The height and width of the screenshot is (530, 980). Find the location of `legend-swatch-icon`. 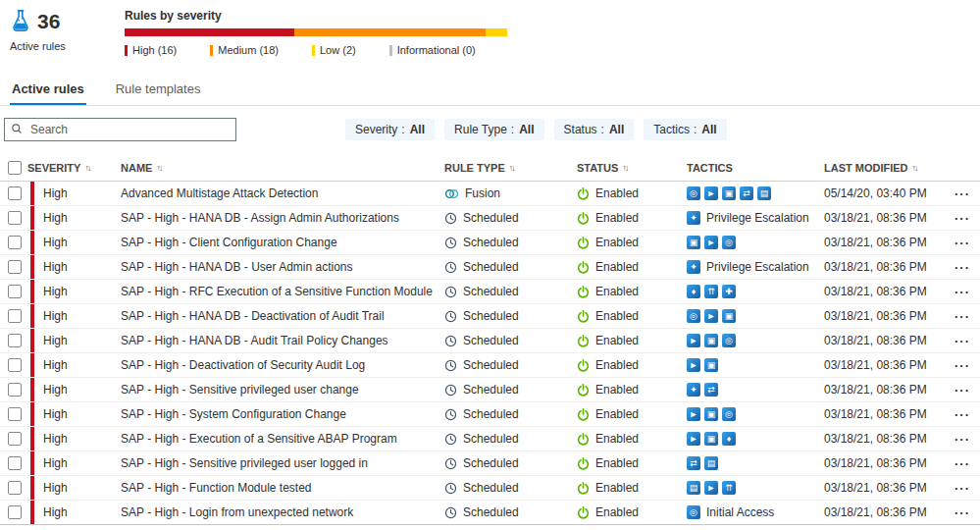

legend-swatch-icon is located at coordinates (314, 51).